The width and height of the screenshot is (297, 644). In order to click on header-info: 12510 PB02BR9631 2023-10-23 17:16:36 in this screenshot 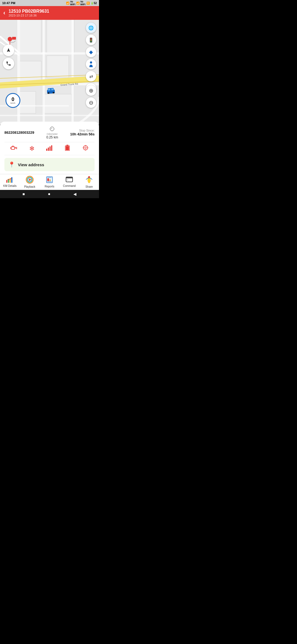, I will do `click(52, 13)`.